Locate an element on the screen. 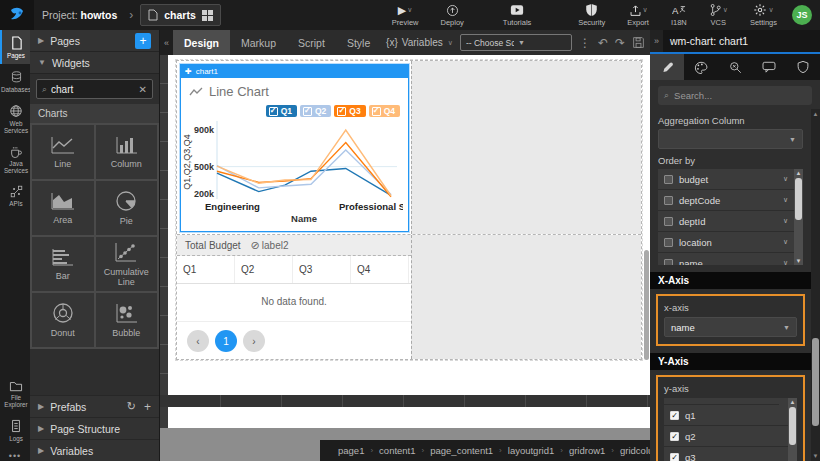  widget-cumulative-line: Cumulative Line is located at coordinates (127, 264).